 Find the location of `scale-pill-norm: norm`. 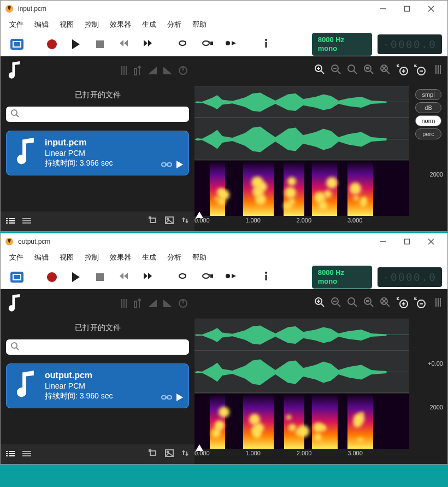

scale-pill-norm: norm is located at coordinates (428, 121).